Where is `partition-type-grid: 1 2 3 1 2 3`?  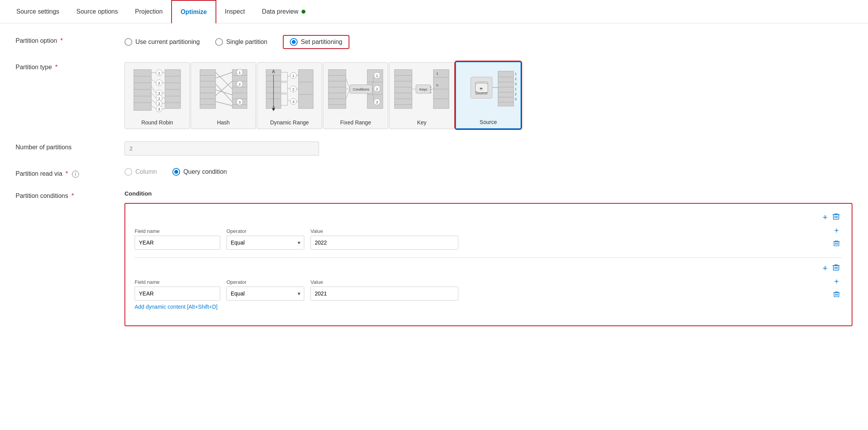 partition-type-grid: 1 2 3 1 2 3 is located at coordinates (489, 95).